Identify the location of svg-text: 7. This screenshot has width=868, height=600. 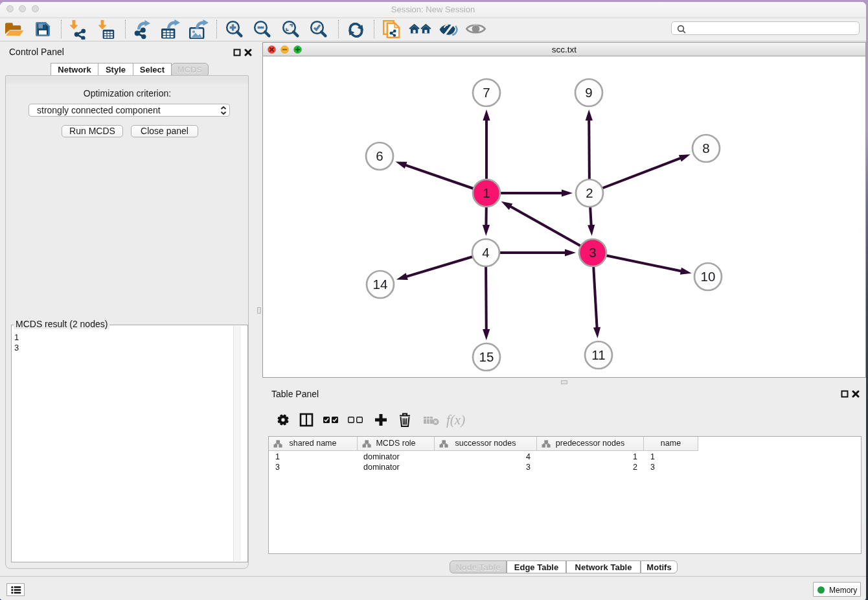
(486, 92).